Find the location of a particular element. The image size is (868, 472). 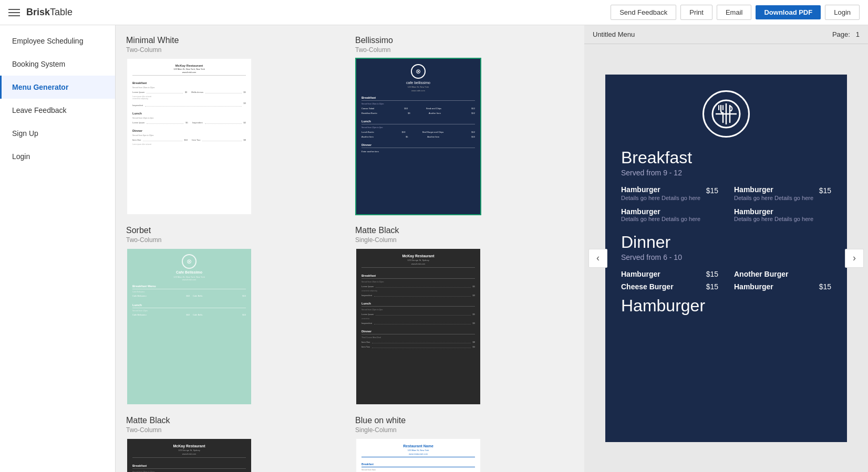

template-title: Bellissimo is located at coordinates (464, 40).